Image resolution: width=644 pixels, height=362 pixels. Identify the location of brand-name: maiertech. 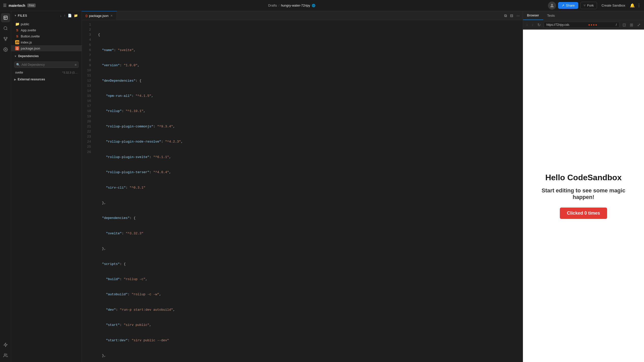
(17, 6).